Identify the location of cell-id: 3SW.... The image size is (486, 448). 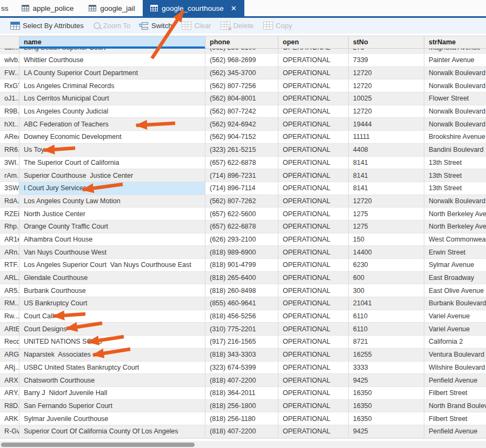
(10, 189).